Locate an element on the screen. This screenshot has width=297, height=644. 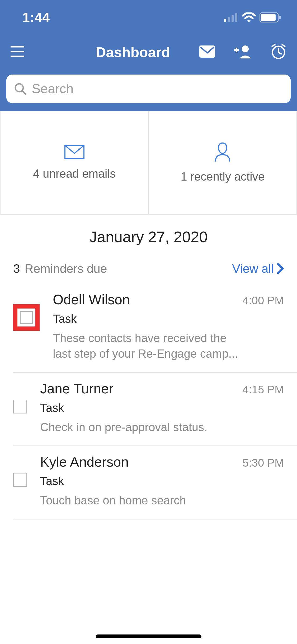
search-placeholder: Search is located at coordinates (53, 89).